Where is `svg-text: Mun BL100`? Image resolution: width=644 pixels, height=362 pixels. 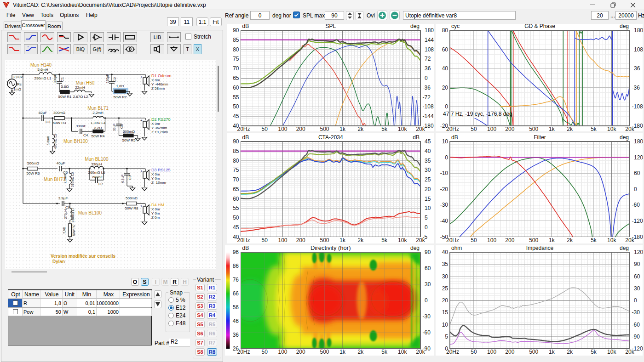 svg-text: Mun BL100 is located at coordinates (90, 213).